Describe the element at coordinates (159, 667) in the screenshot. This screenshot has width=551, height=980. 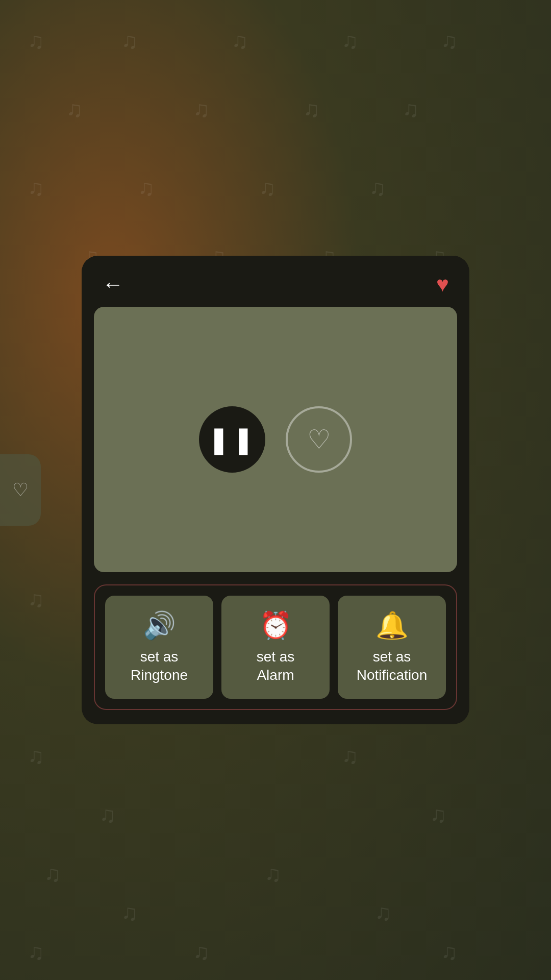
I see `set-ringtone-label: set asRingtone` at that location.